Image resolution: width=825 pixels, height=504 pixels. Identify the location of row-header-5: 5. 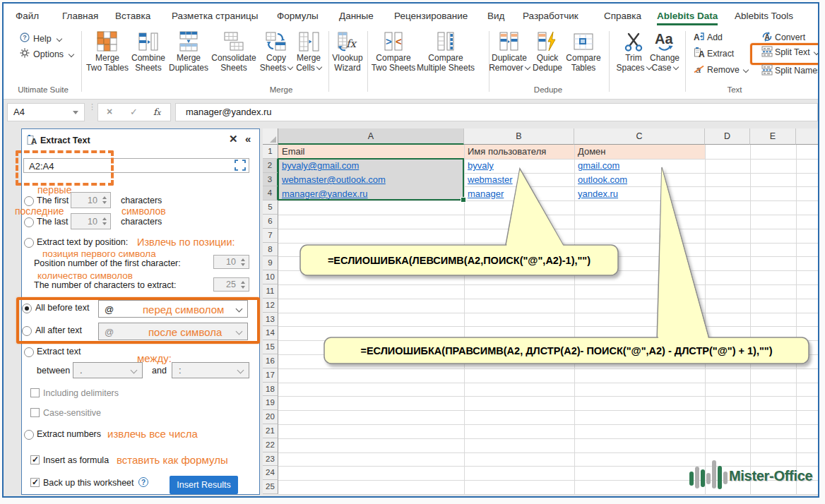
(271, 208).